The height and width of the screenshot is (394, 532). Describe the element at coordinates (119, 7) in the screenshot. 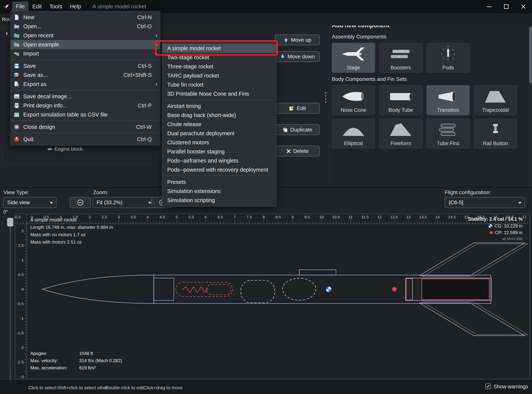

I see `window-title: A simple model rocket` at that location.